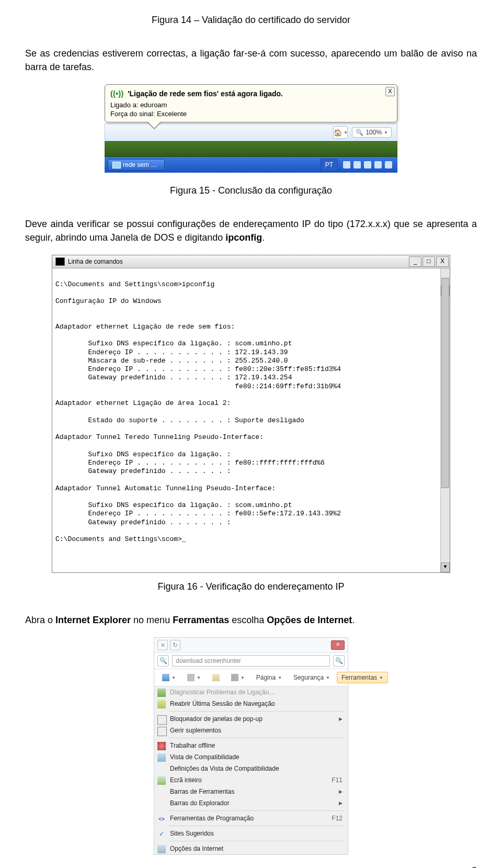  I want to click on ipconfig-keyword: ipconfig, so click(244, 238).